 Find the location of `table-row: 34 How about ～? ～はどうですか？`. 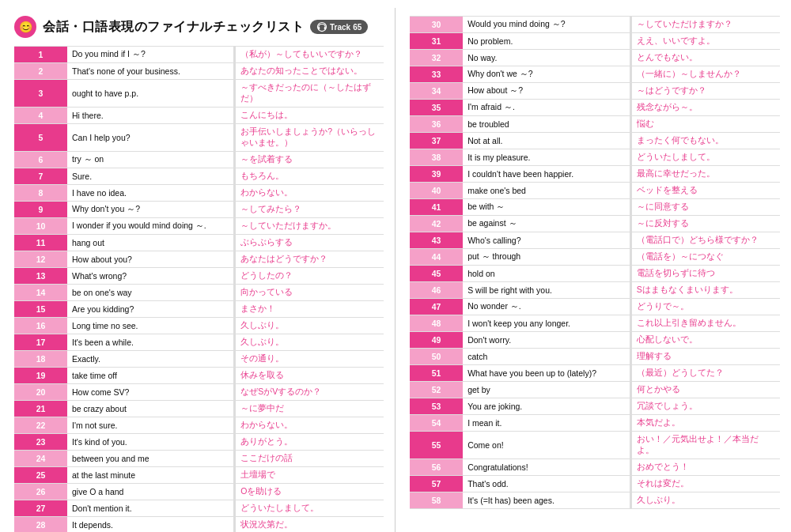

table-row: 34 How about ～? ～はどうですか？ is located at coordinates (595, 92).